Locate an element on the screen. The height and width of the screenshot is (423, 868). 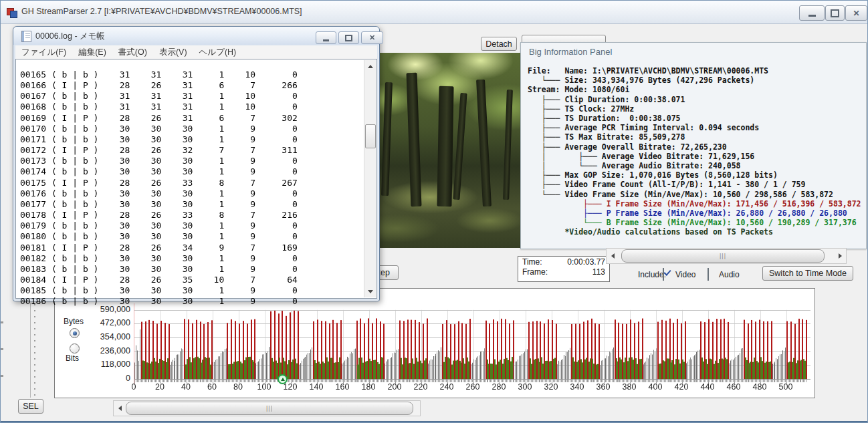
restore-button is located at coordinates (835, 13).